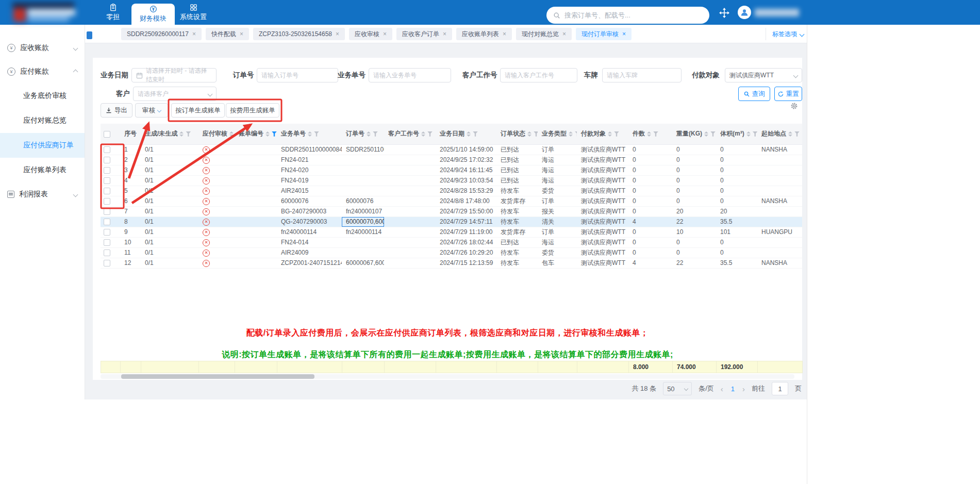 This screenshot has height=484, width=980. Describe the element at coordinates (743, 389) in the screenshot. I see `next-page-button: ›` at that location.